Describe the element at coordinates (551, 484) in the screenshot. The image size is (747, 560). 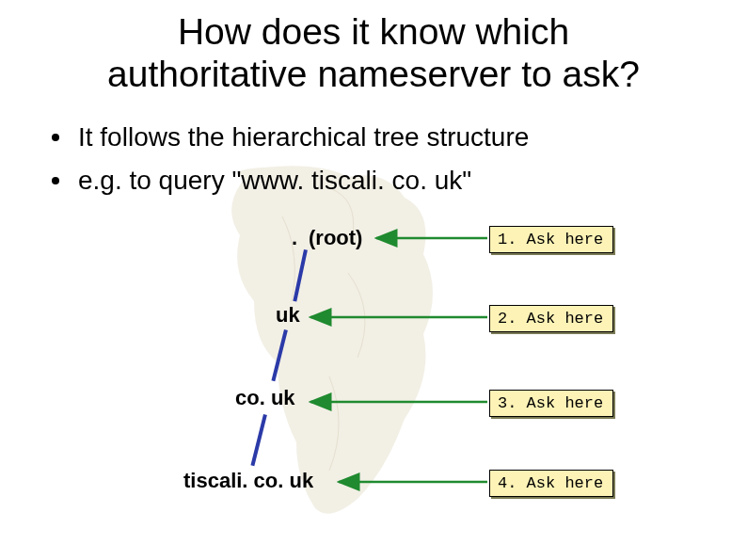
I see `callout-step-4: 4. Ask here` at that location.